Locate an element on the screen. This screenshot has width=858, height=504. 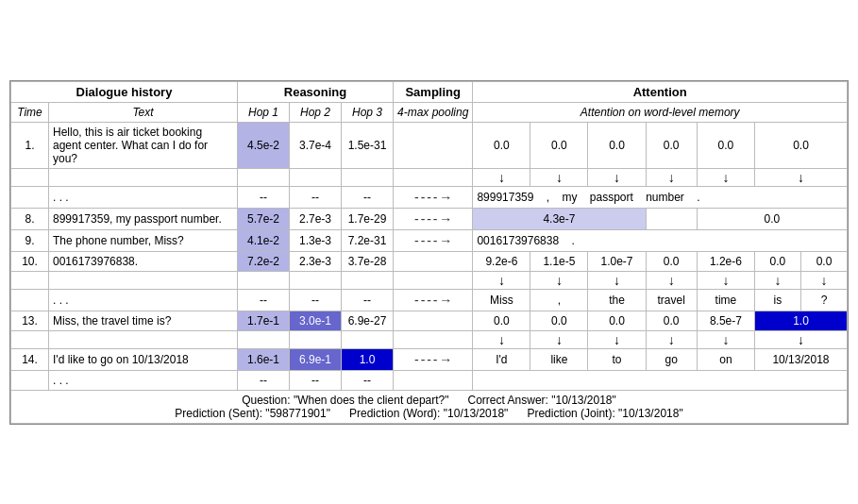
row-id: 14. is located at coordinates (30, 359).